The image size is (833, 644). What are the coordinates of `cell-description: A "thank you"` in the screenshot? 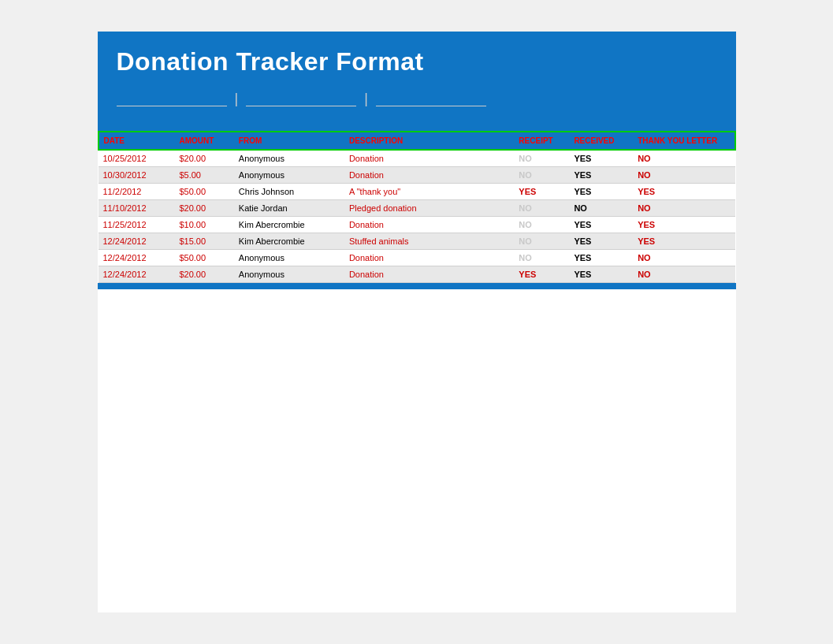 It's located at (429, 192).